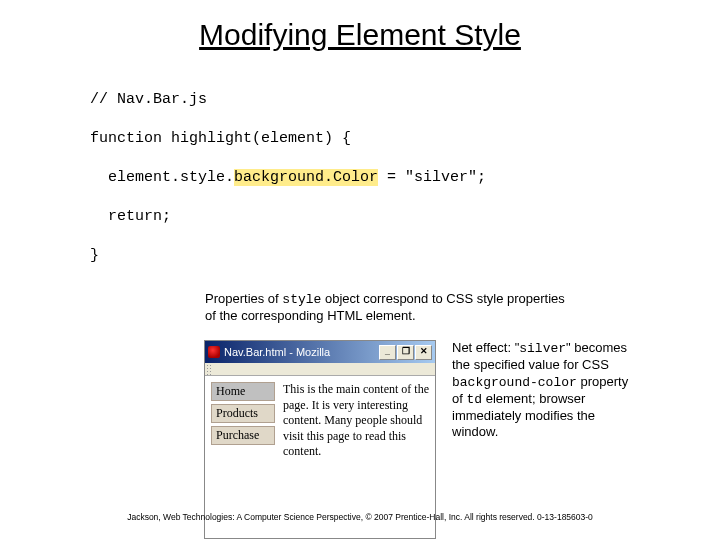  What do you see at coordinates (320, 440) in the screenshot?
I see `browser-window: Nav.Bar.html - Mozilla _ ❐ ✕ Home Produc…` at bounding box center [320, 440].